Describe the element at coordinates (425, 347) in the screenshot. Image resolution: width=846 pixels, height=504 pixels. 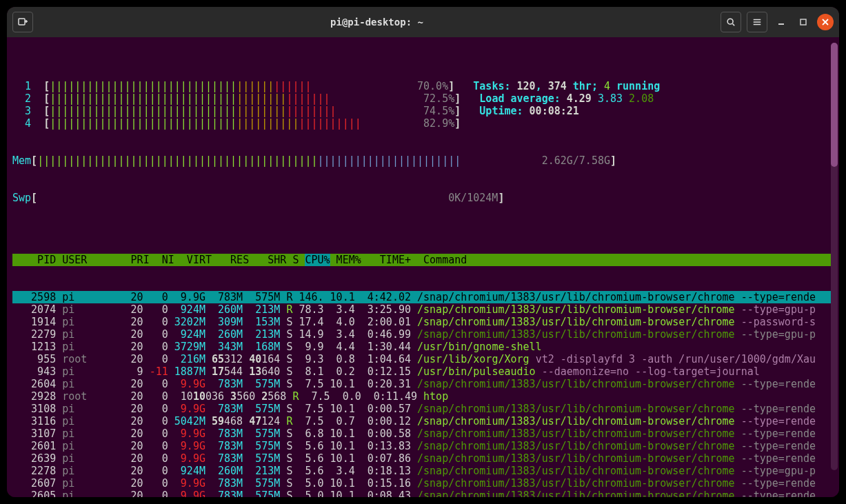
I see `process-row: 1213 pi 20 0 3729M 343M 168M S 9.9 4.4 1…` at that location.